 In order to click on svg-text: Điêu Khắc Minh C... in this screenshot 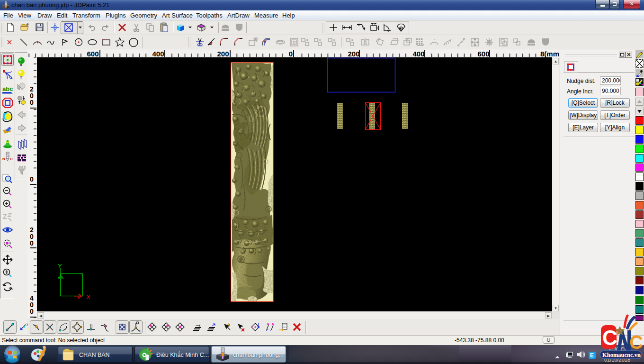, I will do `click(183, 355)`.